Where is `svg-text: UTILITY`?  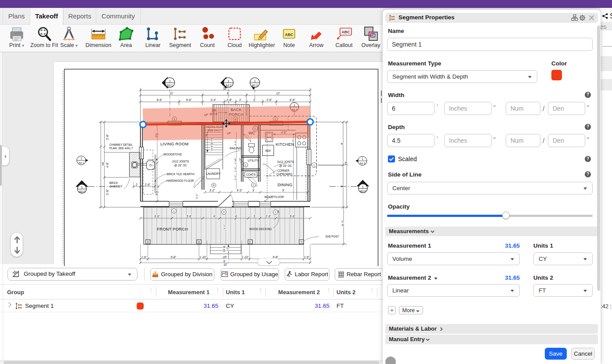
svg-text: UTILITY is located at coordinates (253, 161).